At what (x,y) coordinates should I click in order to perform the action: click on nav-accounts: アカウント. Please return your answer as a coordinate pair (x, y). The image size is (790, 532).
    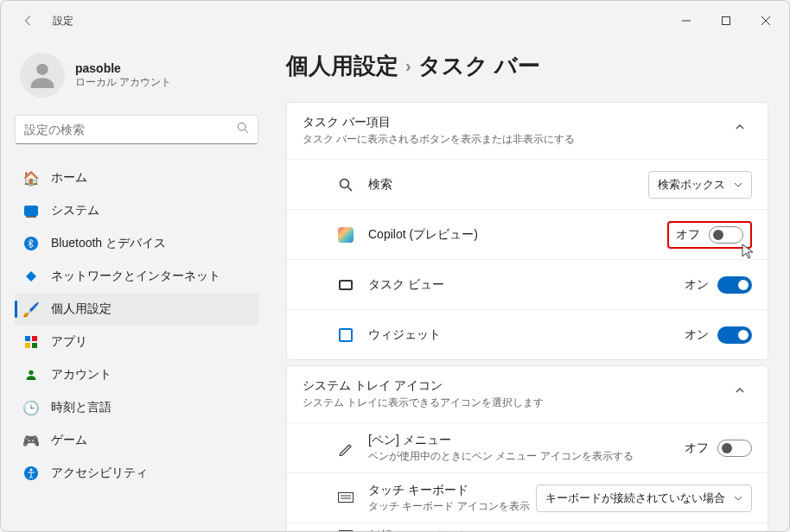
    Looking at the image, I should click on (137, 375).